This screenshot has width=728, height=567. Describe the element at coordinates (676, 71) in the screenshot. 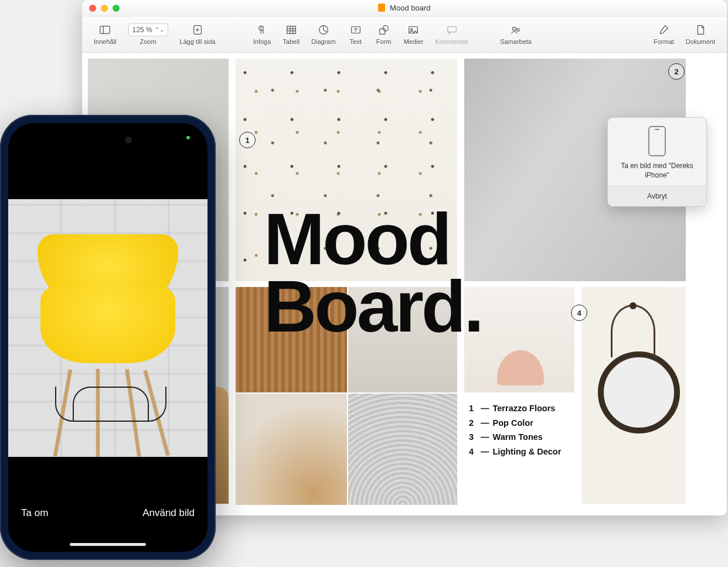

I see `callout-2: 2` at that location.